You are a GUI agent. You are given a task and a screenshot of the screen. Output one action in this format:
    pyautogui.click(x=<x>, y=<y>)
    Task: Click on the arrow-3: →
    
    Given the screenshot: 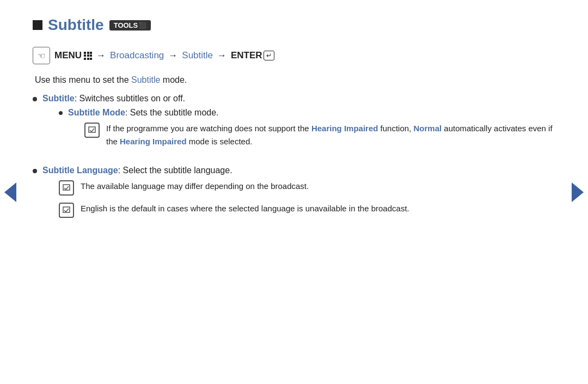 What is the action you would take?
    pyautogui.click(x=222, y=56)
    